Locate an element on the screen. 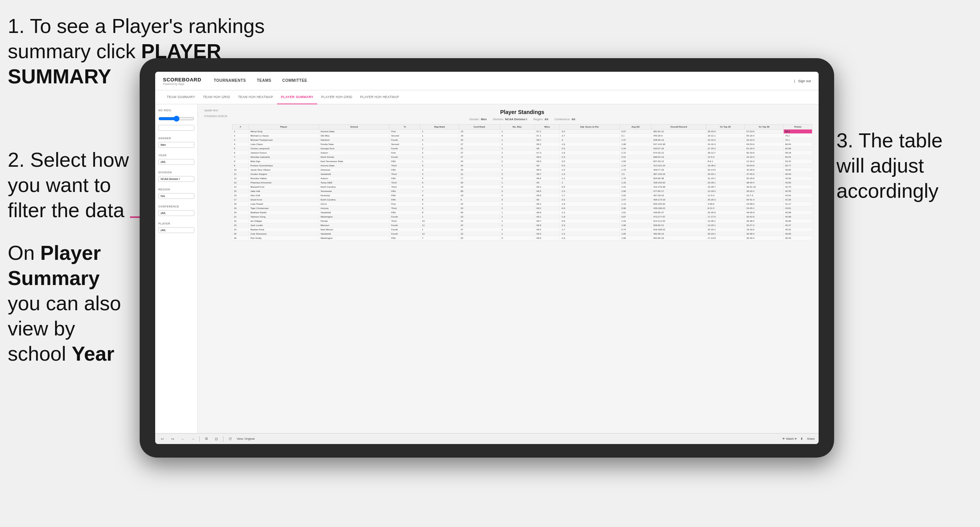  sub-nav-team-summary: TEAM SUMMARY is located at coordinates (181, 97).